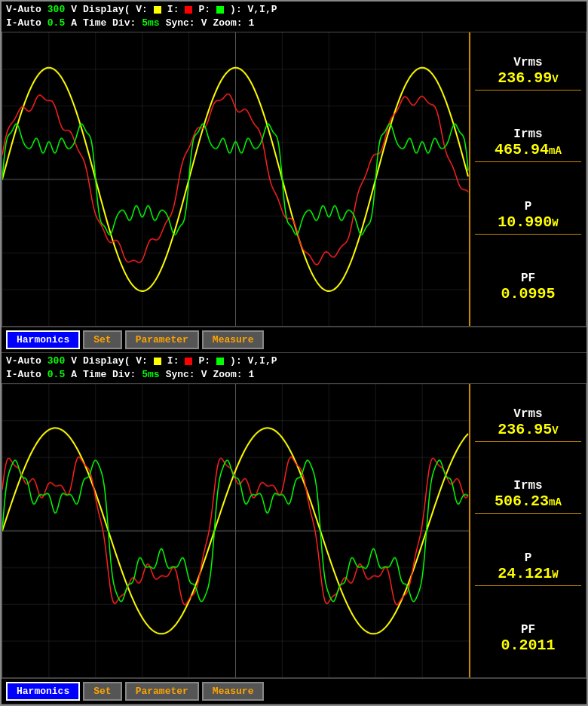  Describe the element at coordinates (528, 287) in the screenshot. I see `pf-display-1: PF 0.0995` at that location.